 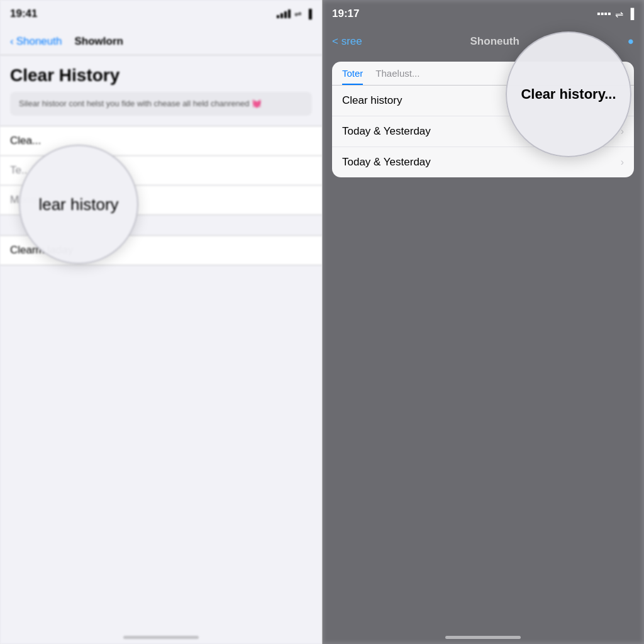 I want to click on description-left: Silear histoor cont helst you fide with …, so click(x=161, y=104).